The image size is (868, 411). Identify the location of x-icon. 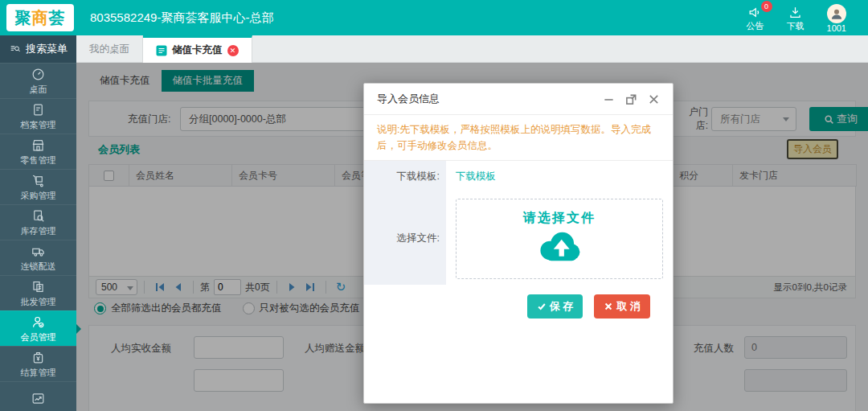
(608, 306).